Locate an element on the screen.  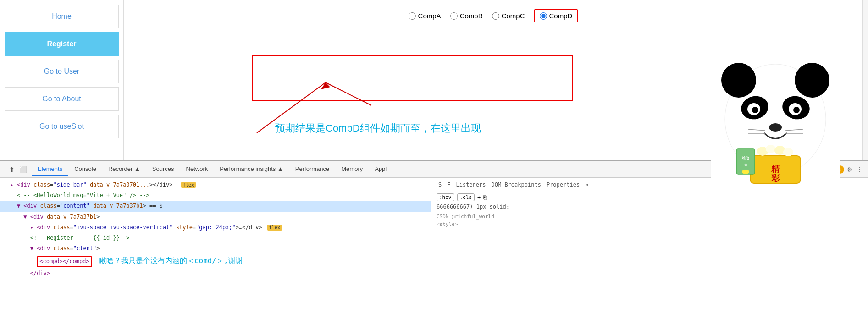
label-dom-breakpoints: DOM Breakpoints is located at coordinates (516, 185).